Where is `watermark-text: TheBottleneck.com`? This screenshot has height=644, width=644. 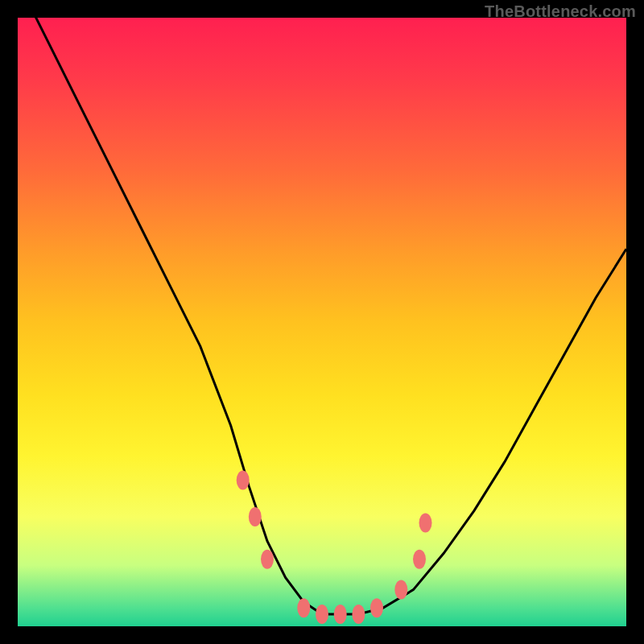 watermark-text: TheBottleneck.com is located at coordinates (560, 11).